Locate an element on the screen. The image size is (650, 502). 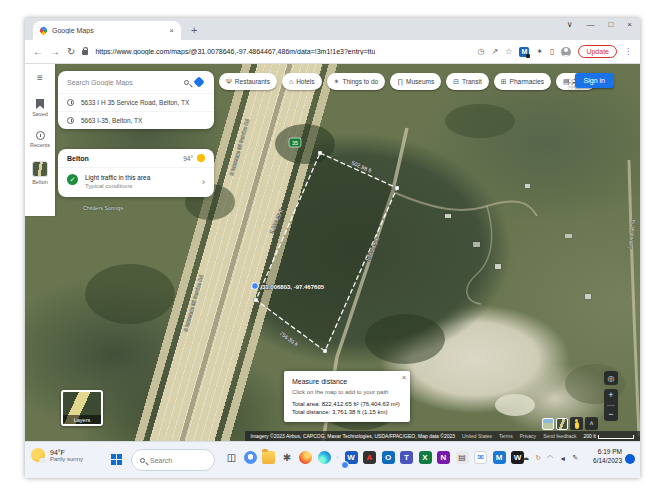
excel-icon: X is located at coordinates (426, 458).